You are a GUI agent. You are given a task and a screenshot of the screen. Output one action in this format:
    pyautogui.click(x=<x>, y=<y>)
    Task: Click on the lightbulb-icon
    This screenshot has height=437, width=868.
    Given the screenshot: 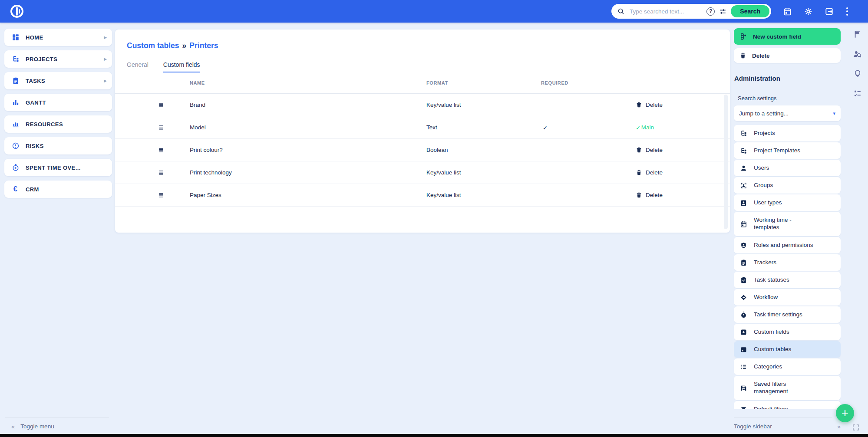 What is the action you would take?
    pyautogui.click(x=858, y=74)
    